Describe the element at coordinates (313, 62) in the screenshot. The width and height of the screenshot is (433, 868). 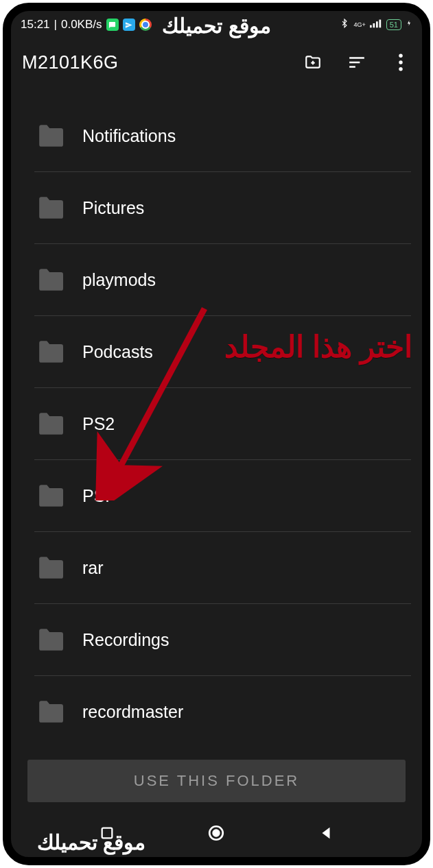
I see `new-folder-icon` at that location.